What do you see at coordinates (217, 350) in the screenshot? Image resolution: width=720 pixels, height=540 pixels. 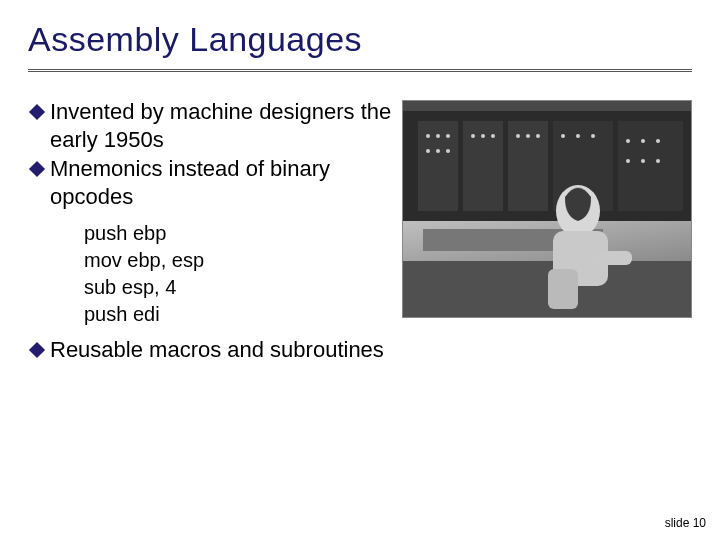 I see `bullet-text: Reusable macros and subroutines` at bounding box center [217, 350].